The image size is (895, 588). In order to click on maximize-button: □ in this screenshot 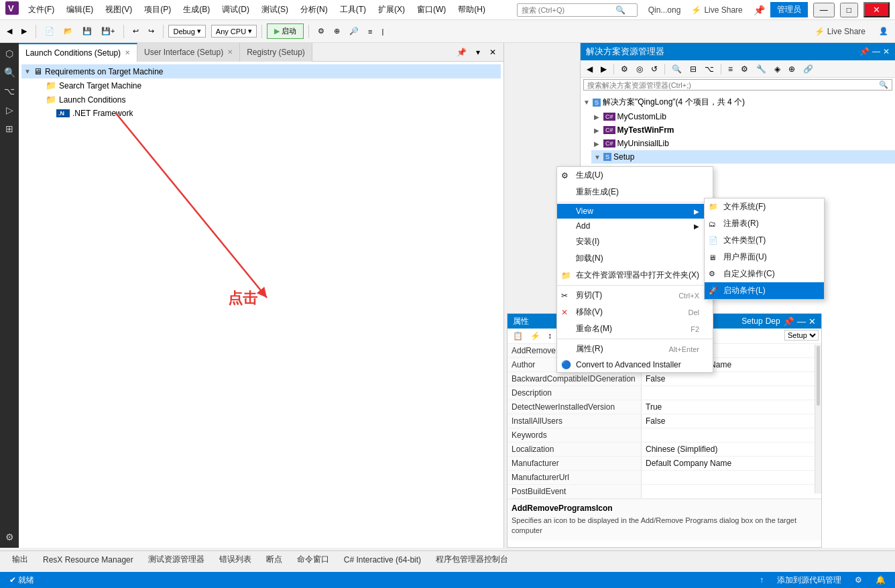, I will do `click(849, 10)`.